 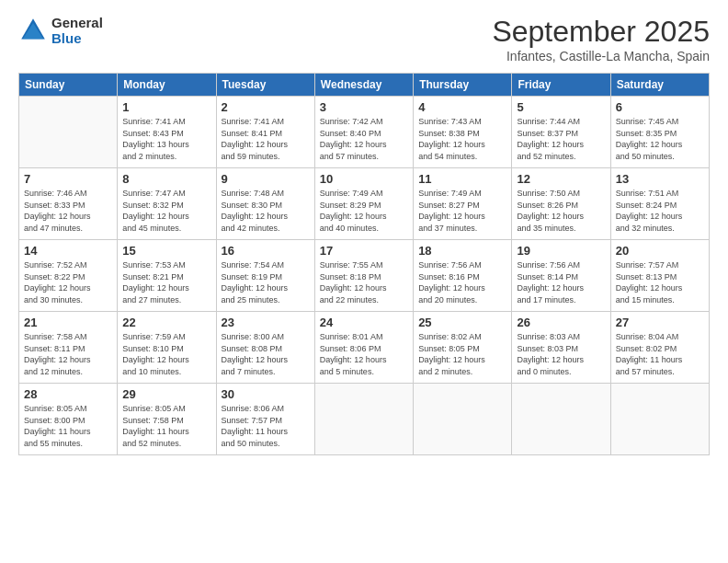 I want to click on day-info: Sunrise: 7:47 AM Sunset: 8:32 PM Dayligh…, so click(x=166, y=211).